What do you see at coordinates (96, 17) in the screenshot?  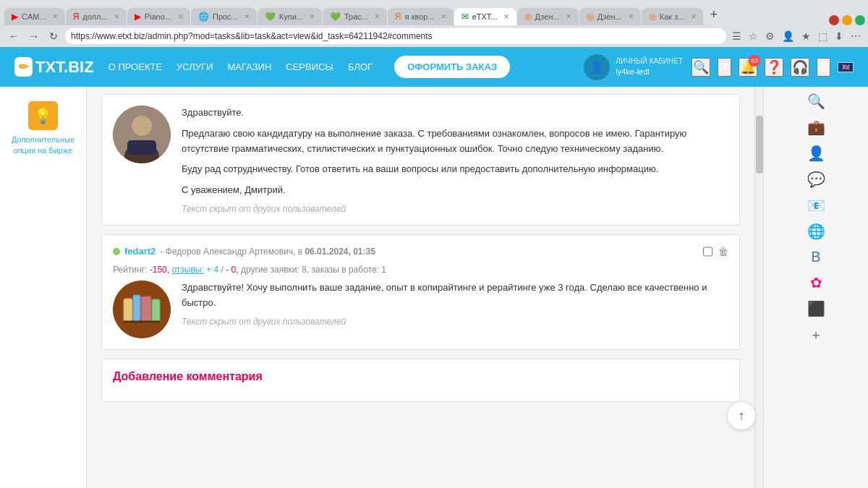 I see `tab-dollar: Я долл... ×` at bounding box center [96, 17].